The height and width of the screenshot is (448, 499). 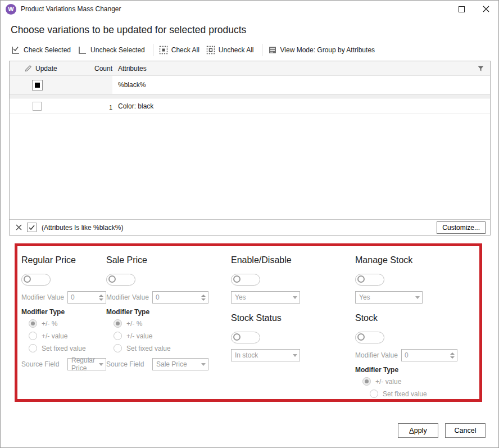 What do you see at coordinates (112, 50) in the screenshot?
I see `uncheck-selected-button: Uncheck Selected` at bounding box center [112, 50].